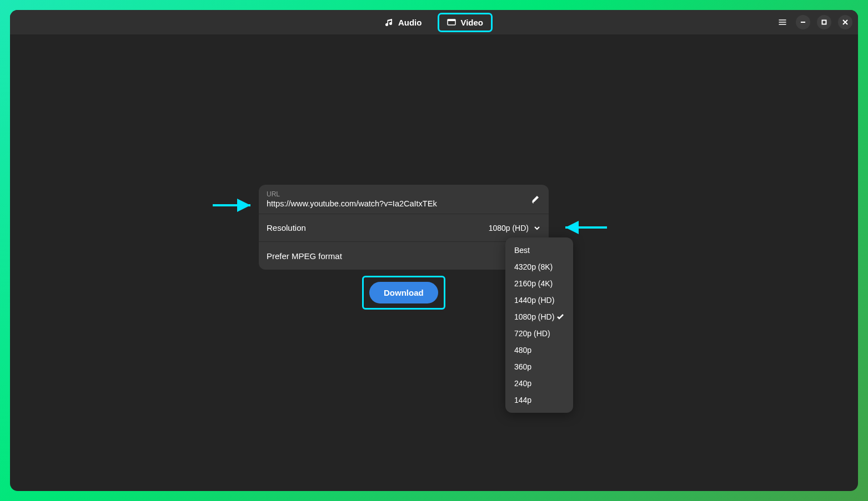  What do you see at coordinates (585, 227) in the screenshot?
I see `annotation-arrow-right` at bounding box center [585, 227].